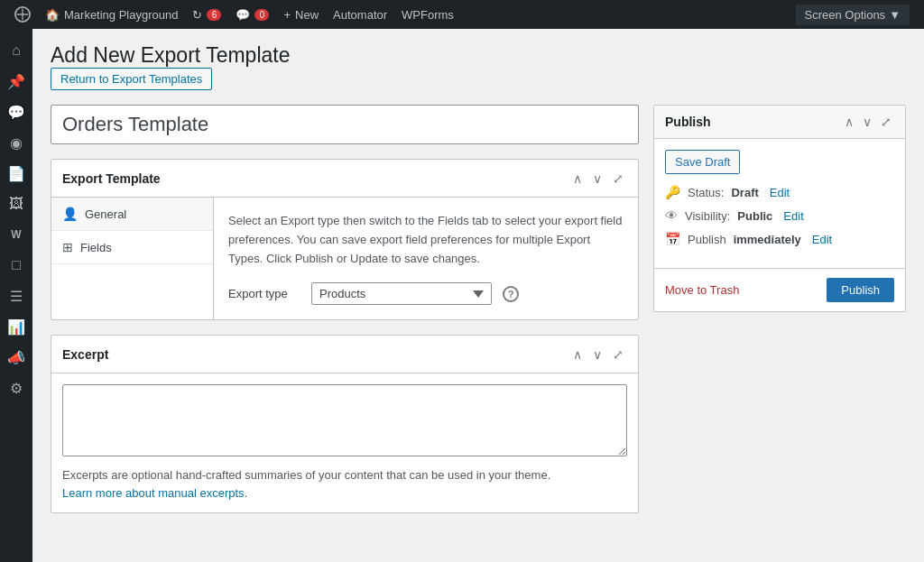 The height and width of the screenshot is (562, 924). What do you see at coordinates (132, 79) in the screenshot?
I see `return-to-export-templates-link: Return to Export Templates` at bounding box center [132, 79].